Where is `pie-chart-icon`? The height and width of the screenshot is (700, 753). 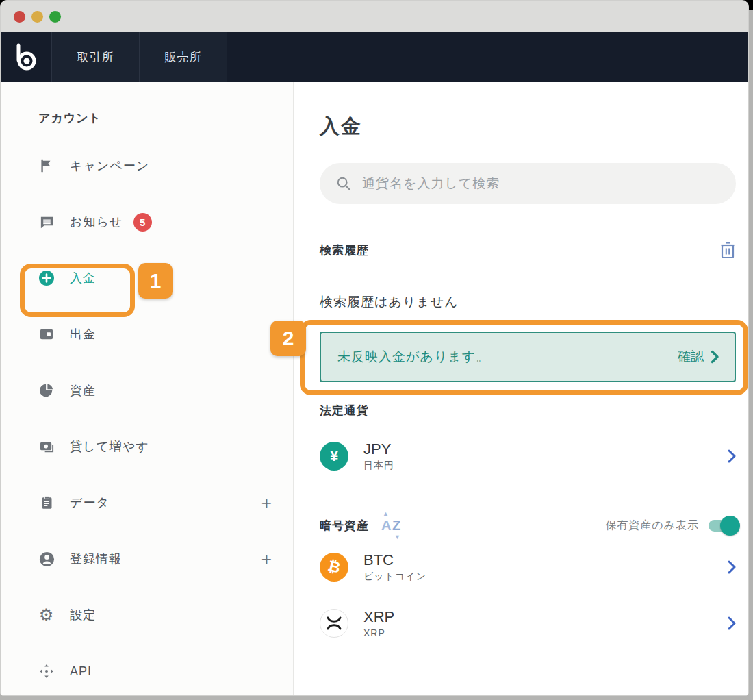
pie-chart-icon is located at coordinates (47, 390).